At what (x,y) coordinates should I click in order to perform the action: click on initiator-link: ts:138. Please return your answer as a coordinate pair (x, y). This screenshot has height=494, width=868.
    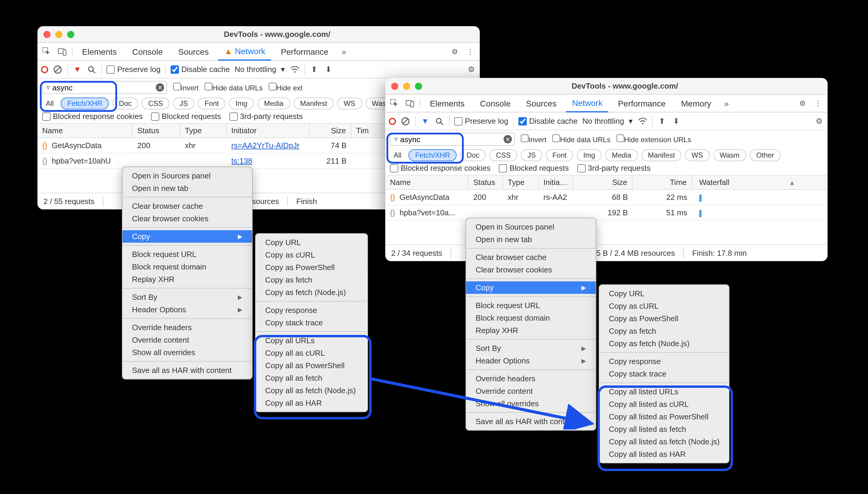
    Looking at the image, I should click on (242, 161).